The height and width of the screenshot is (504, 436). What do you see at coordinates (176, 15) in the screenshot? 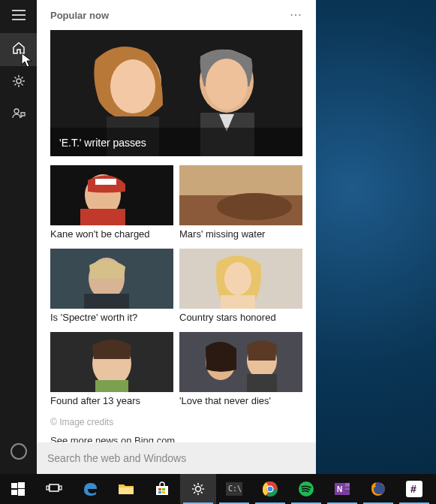
I see `panel-header: Popular now ···` at bounding box center [176, 15].